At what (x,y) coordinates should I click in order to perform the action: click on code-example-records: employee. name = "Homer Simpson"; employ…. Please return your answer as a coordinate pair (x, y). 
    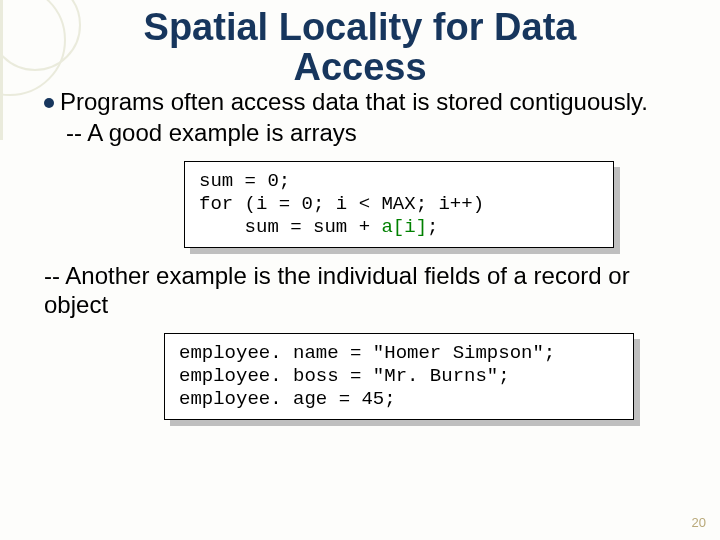
    Looking at the image, I should click on (399, 376).